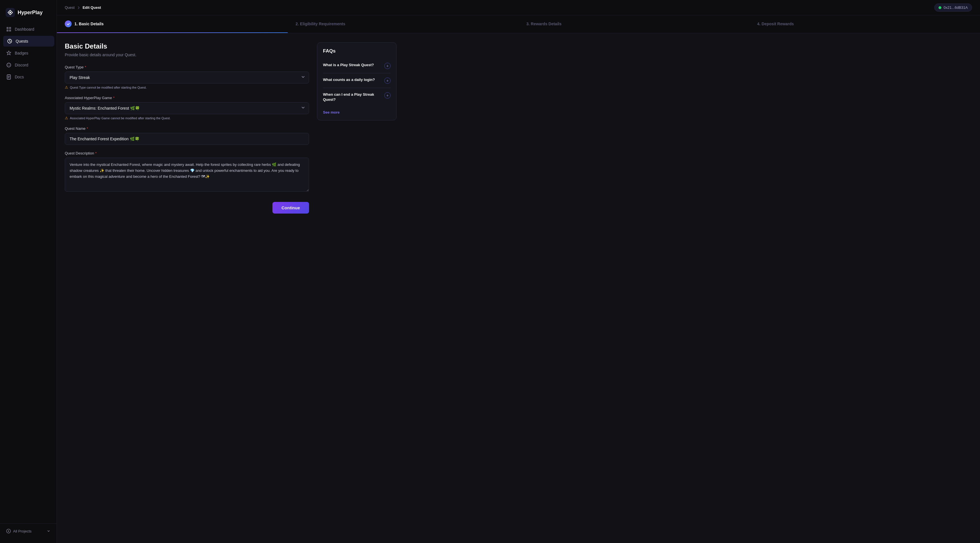 This screenshot has width=980, height=543. What do you see at coordinates (10, 41) in the screenshot?
I see `quests-icon` at bounding box center [10, 41].